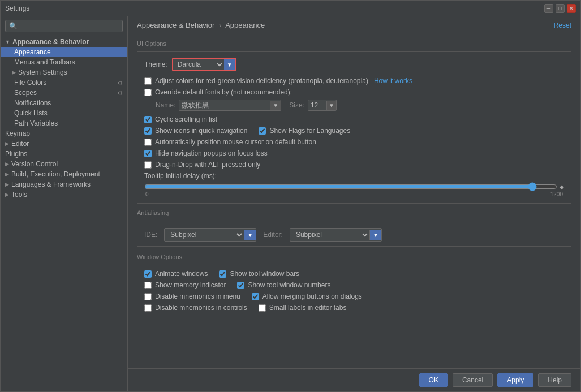 This screenshot has width=581, height=392. Describe the element at coordinates (332, 105) in the screenshot. I see `font-size-dropdown-button: ▼` at that location.